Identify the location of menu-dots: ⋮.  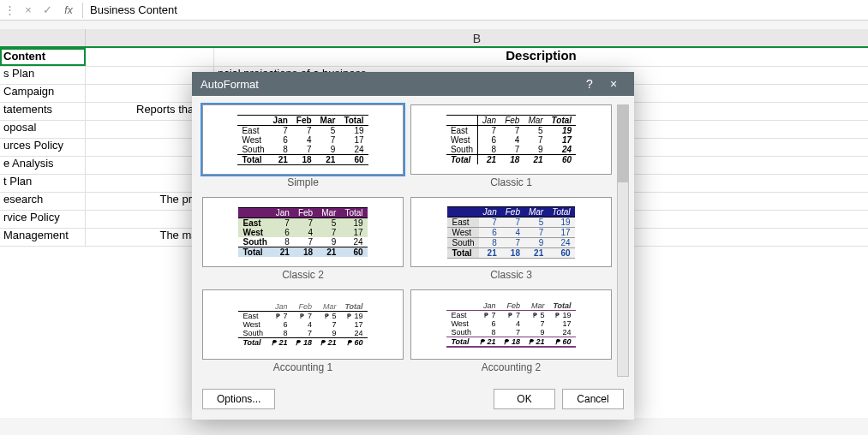
(9, 10).